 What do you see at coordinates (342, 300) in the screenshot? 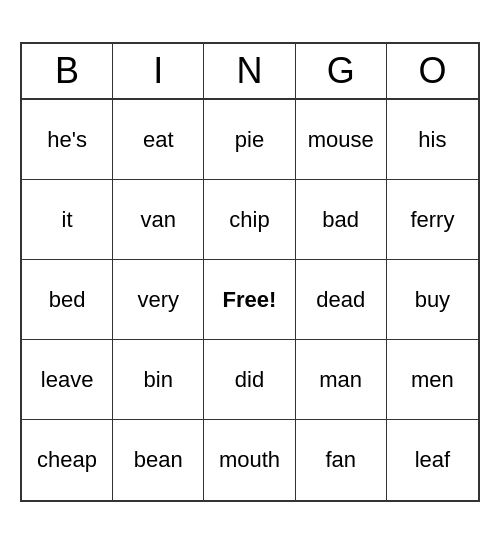
I see `bingo-cell: dead` at bounding box center [342, 300].